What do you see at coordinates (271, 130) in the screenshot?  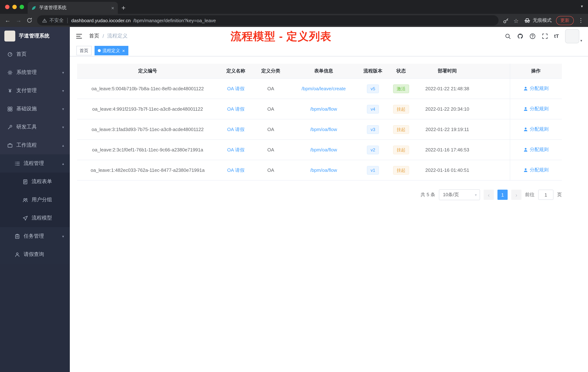 I see `definition-category-cell: OA` at bounding box center [271, 130].